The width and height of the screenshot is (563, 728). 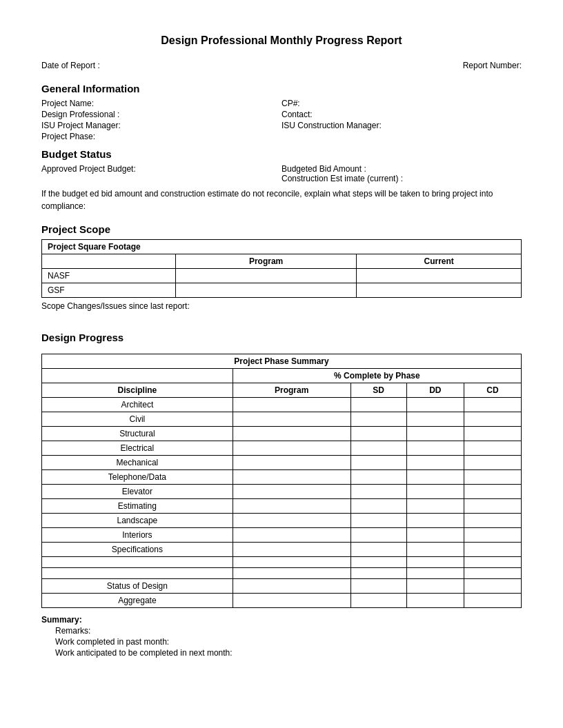 What do you see at coordinates (282, 448) in the screenshot?
I see `table-row: Electrical` at bounding box center [282, 448].